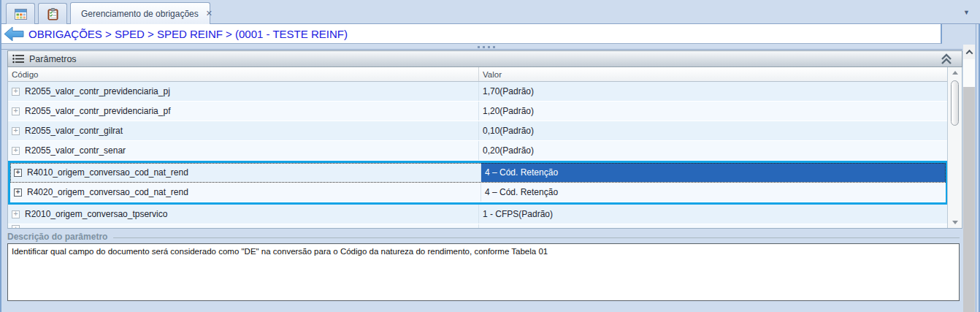 Image resolution: width=980 pixels, height=312 pixels. Describe the element at coordinates (482, 59) in the screenshot. I see `panel-title: Parâmetros` at that location.